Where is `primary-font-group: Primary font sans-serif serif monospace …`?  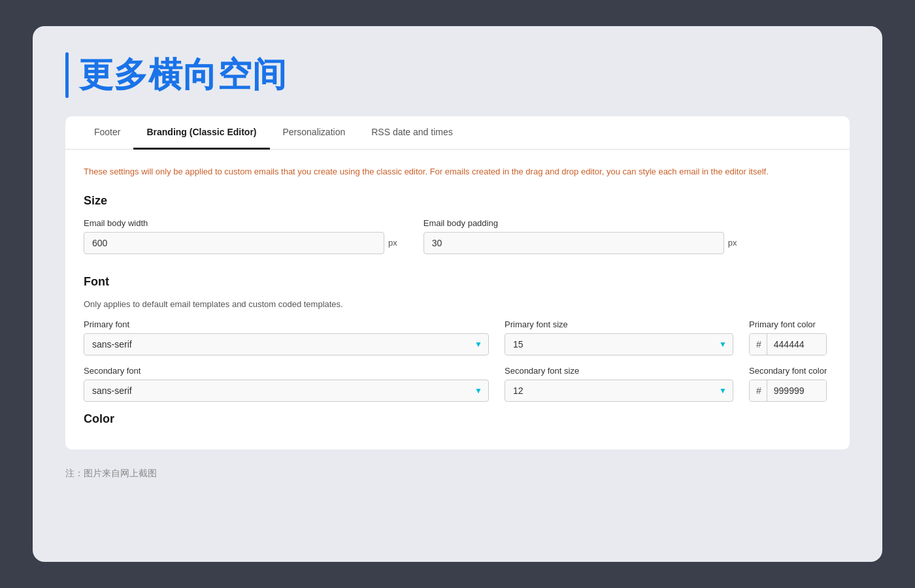
primary-font-group: Primary font sans-serif serif monospace … is located at coordinates (286, 337).